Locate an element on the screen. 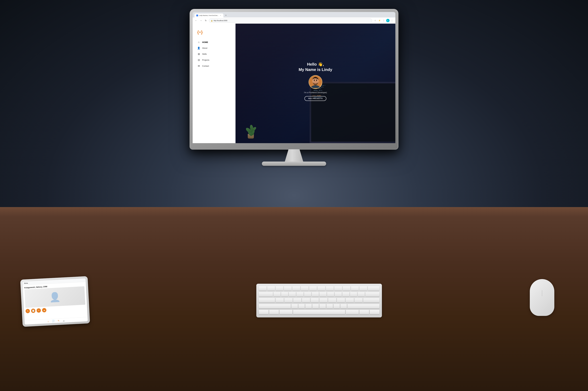 This screenshot has width=588, height=391. back-button: ← is located at coordinates (196, 20).